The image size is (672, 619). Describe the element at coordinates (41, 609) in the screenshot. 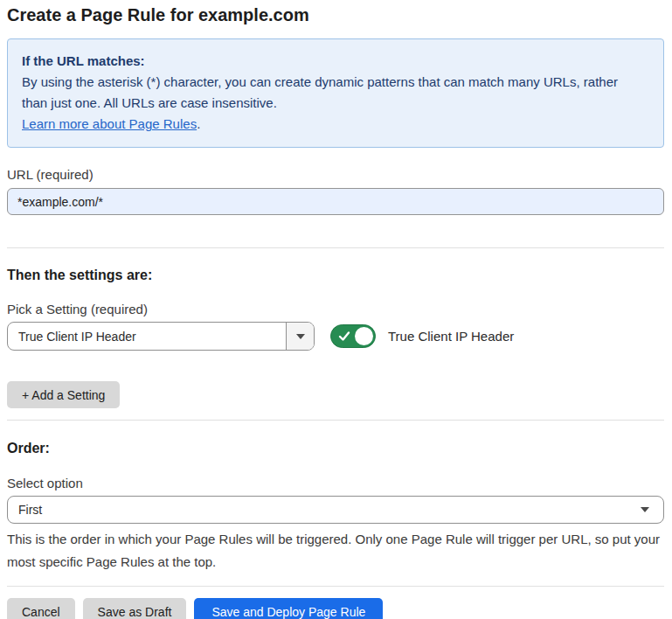

I see `cancel-button: Cancel` at that location.